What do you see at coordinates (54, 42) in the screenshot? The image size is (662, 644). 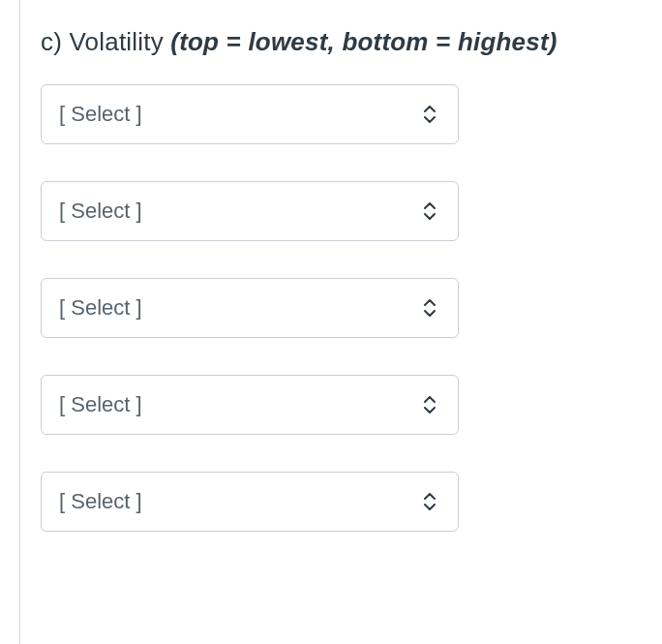 I see `prompt-prefix: c)` at bounding box center [54, 42].